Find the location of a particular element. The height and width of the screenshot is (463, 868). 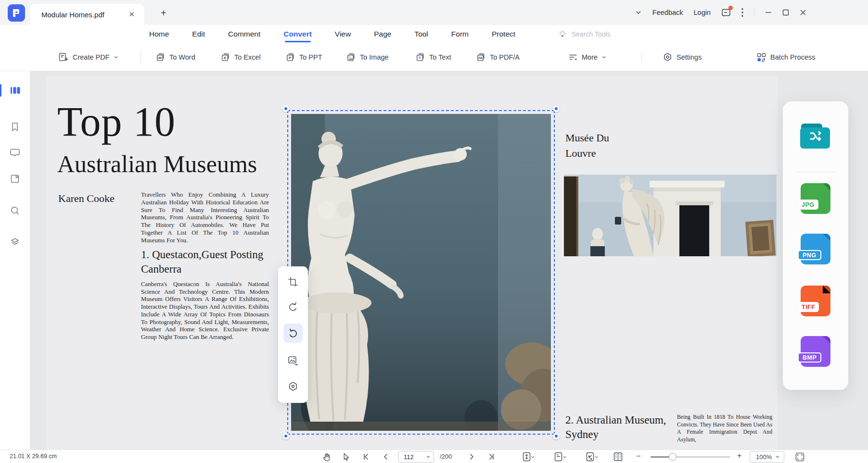

zoom-slider is located at coordinates (690, 457).